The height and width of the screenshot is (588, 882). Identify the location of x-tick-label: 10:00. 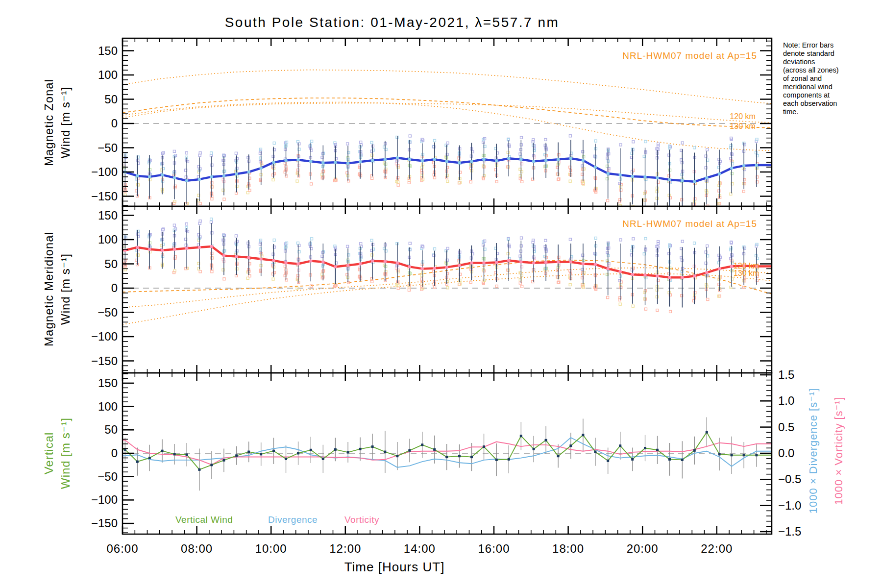
(271, 549).